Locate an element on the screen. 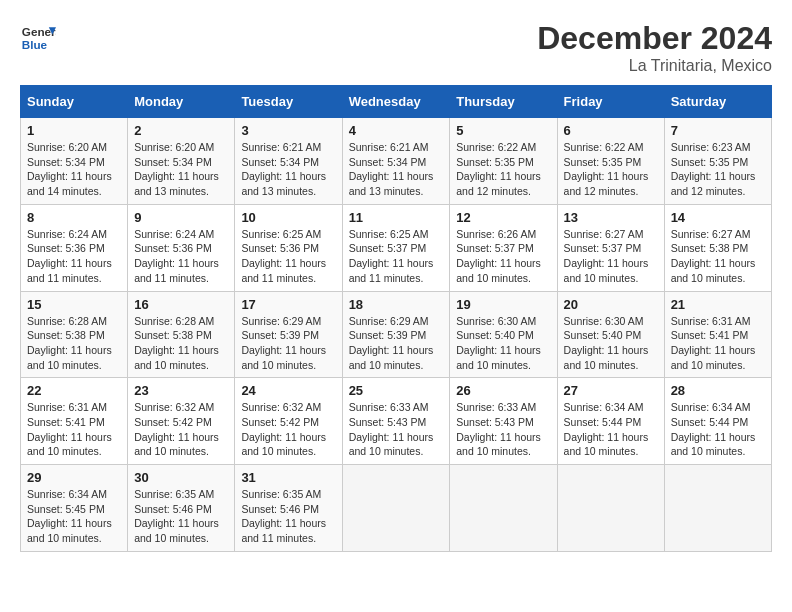 The width and height of the screenshot is (792, 612). calendar-day-cell: 21 Sunrise: 6:31 AMSunset: 5:41 PMDaylig… is located at coordinates (718, 334).